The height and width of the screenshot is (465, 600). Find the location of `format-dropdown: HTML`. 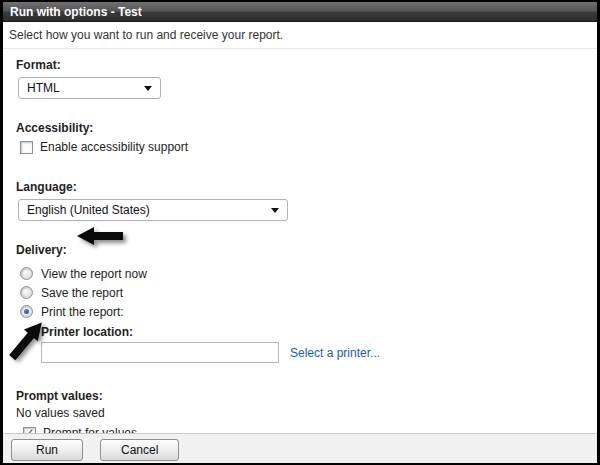

format-dropdown: HTML is located at coordinates (90, 88).